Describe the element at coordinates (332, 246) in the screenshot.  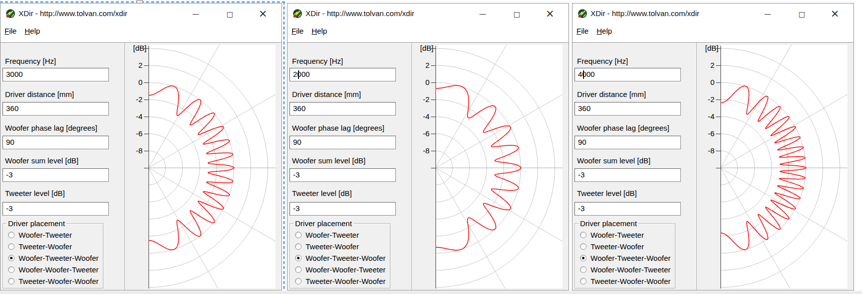
I see `radio-label: Tweeter-Woofer` at that location.